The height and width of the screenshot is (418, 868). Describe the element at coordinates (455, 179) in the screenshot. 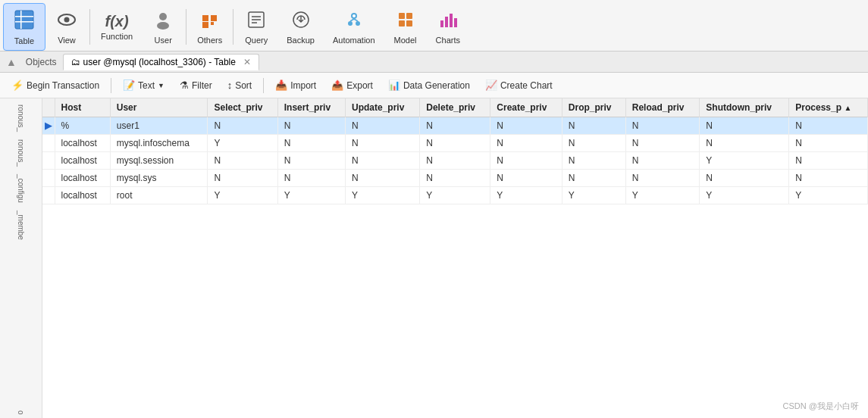

I see `cell-delete_priv: N` at that location.